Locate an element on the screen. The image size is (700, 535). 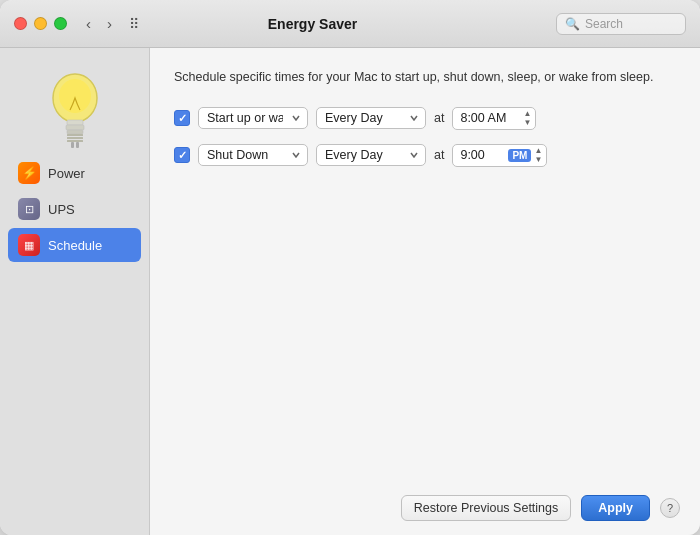
search-icon: 🔍 is located at coordinates (572, 24).